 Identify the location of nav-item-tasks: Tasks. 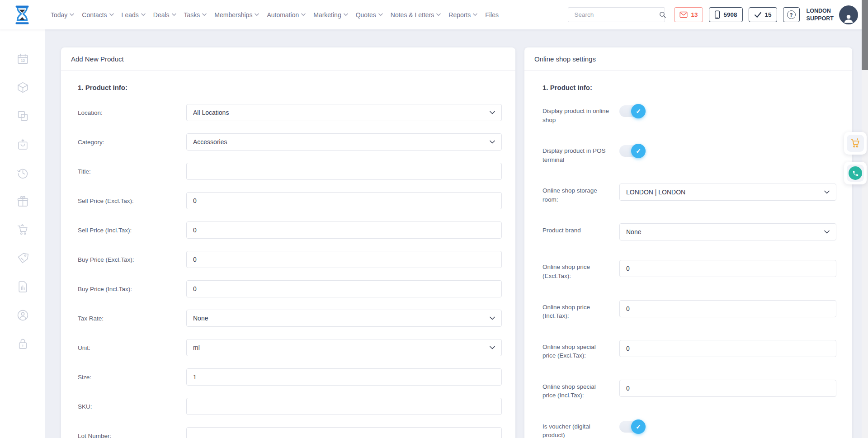
(195, 15).